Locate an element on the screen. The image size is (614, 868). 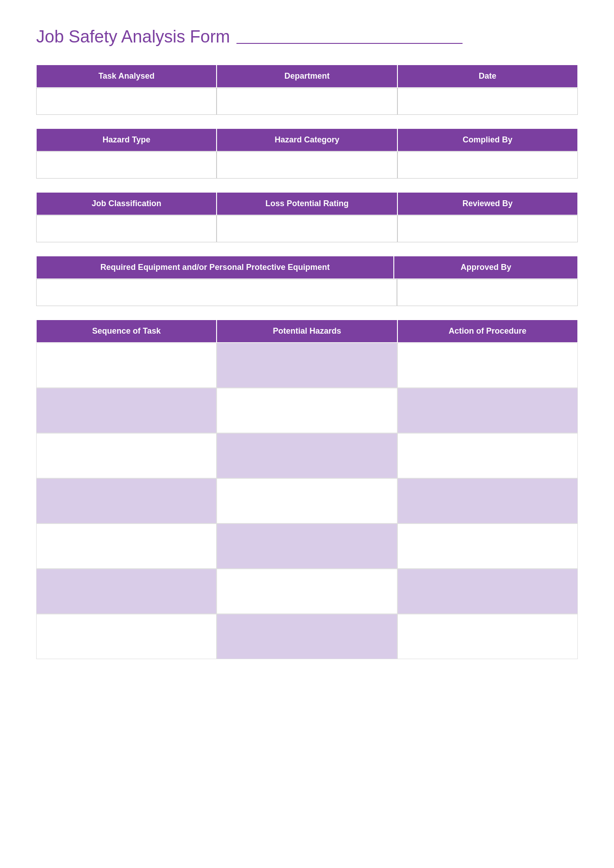
reviewed-by-header: Reviewed By is located at coordinates (487, 203).